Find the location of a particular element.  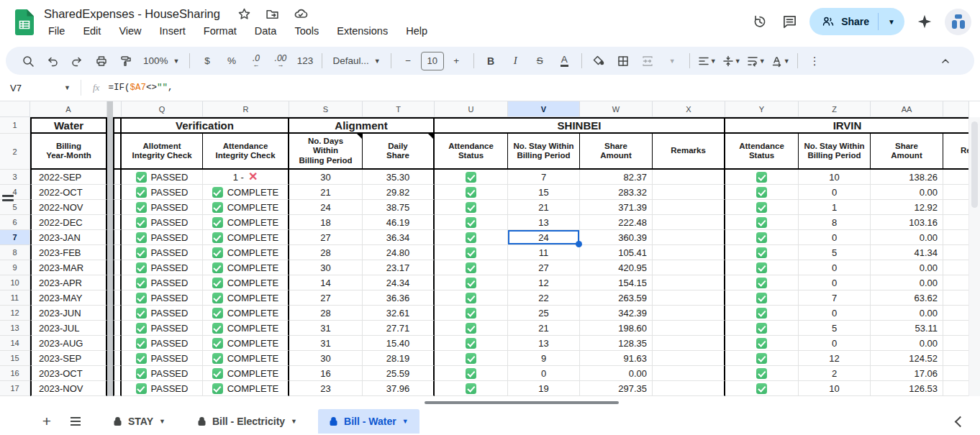

cell-R12: COMPLETE is located at coordinates (246, 313).